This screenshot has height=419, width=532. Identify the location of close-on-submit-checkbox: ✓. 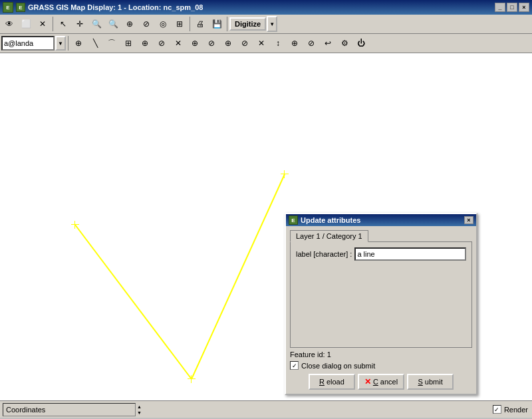
(294, 366).